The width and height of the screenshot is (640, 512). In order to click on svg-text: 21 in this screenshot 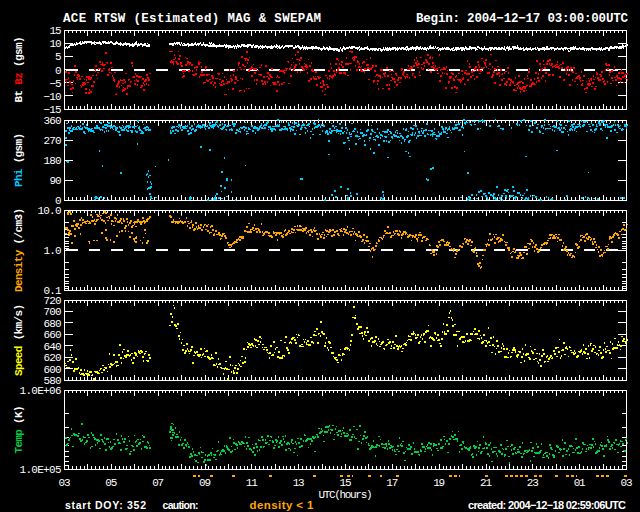, I will do `click(486, 483)`.